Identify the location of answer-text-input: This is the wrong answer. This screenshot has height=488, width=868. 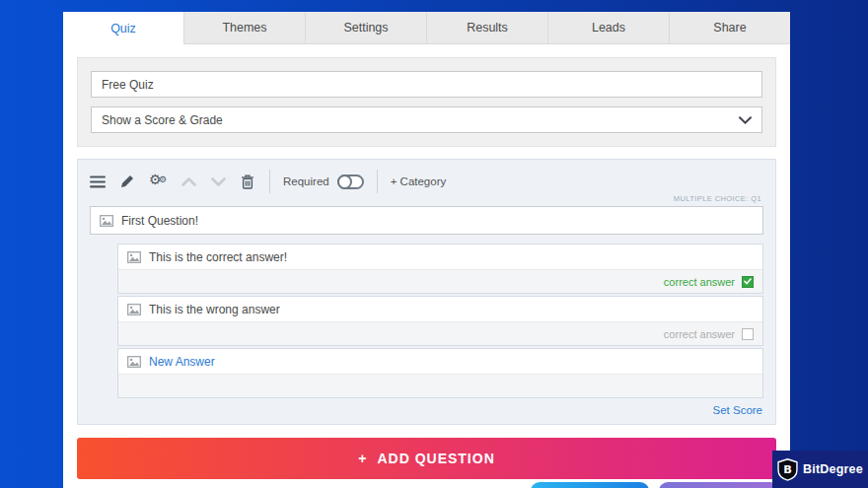
(440, 310).